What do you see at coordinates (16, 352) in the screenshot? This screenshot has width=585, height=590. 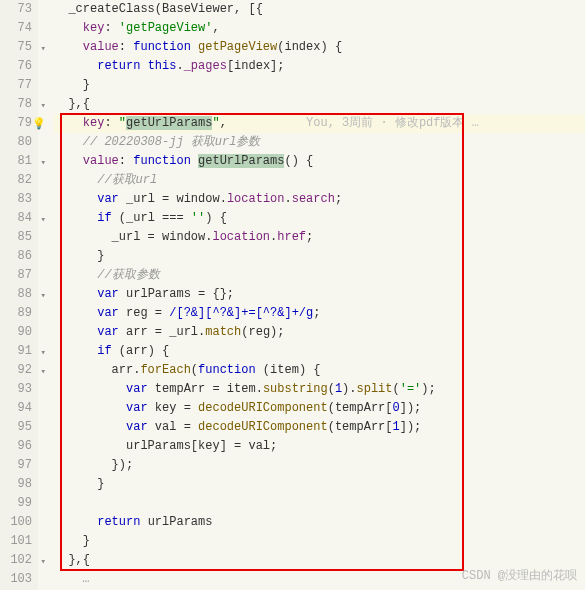 I see `line-number: 91▾` at bounding box center [16, 352].